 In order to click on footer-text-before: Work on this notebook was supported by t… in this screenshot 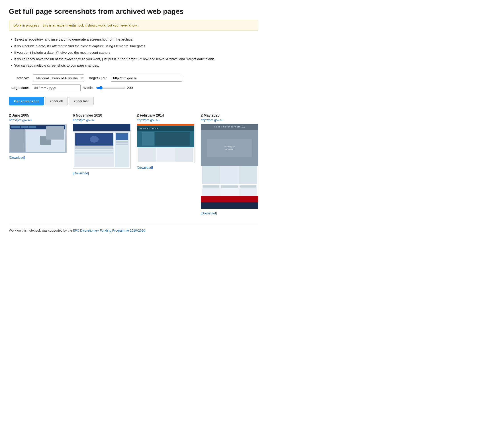, I will do `click(41, 230)`.